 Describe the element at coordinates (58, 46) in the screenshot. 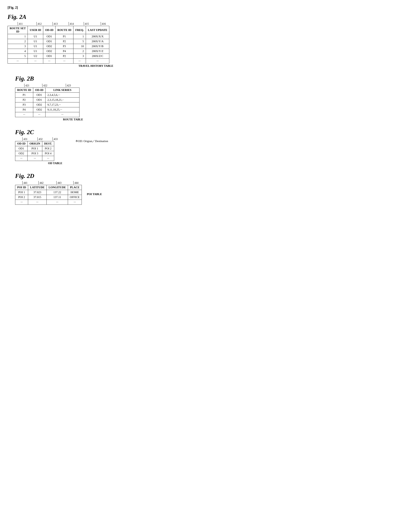

I see `table-row: 3 U1 OD2 P3 10 200X/Y/B` at that location.